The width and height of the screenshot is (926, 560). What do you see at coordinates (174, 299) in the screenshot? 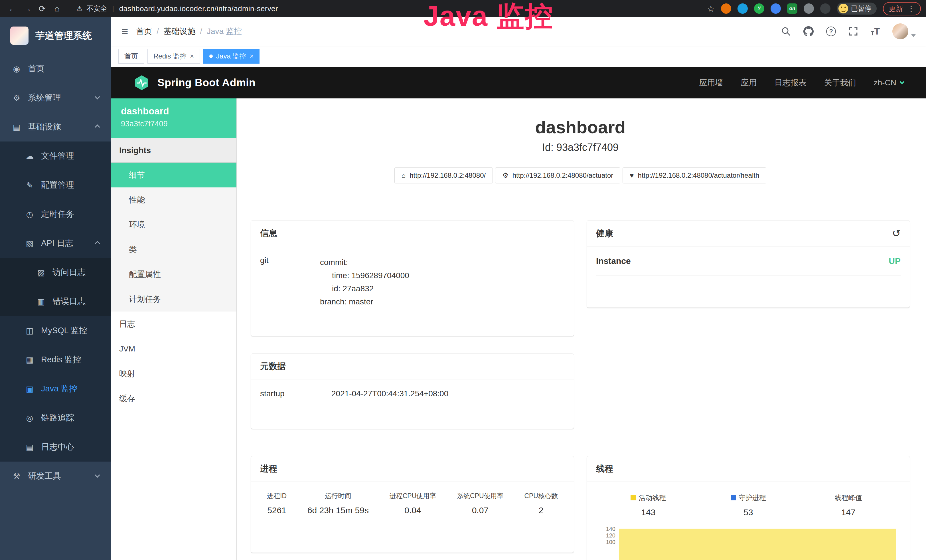
I see `sba-item-scheduled-tasks: 计划任务` at bounding box center [174, 299].